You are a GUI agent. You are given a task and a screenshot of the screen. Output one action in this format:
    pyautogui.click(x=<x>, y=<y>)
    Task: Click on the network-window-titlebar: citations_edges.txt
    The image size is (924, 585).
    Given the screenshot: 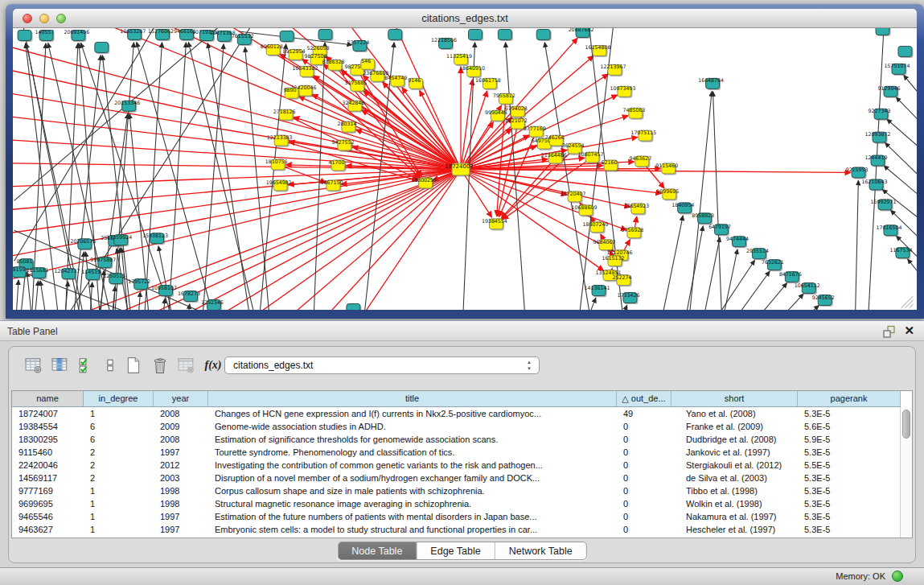 What is the action you would take?
    pyautogui.click(x=465, y=19)
    